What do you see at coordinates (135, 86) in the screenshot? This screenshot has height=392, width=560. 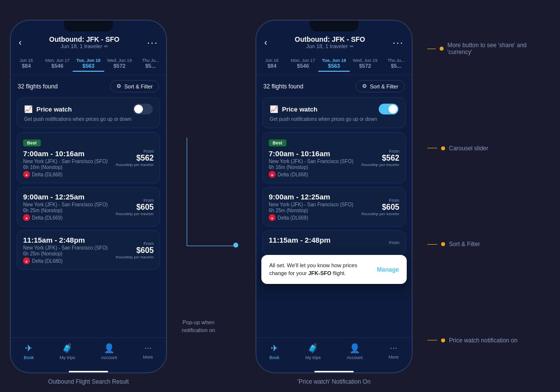 I see `sort-filter-button-left: ⚙ Sort & Filter` at bounding box center [135, 86].